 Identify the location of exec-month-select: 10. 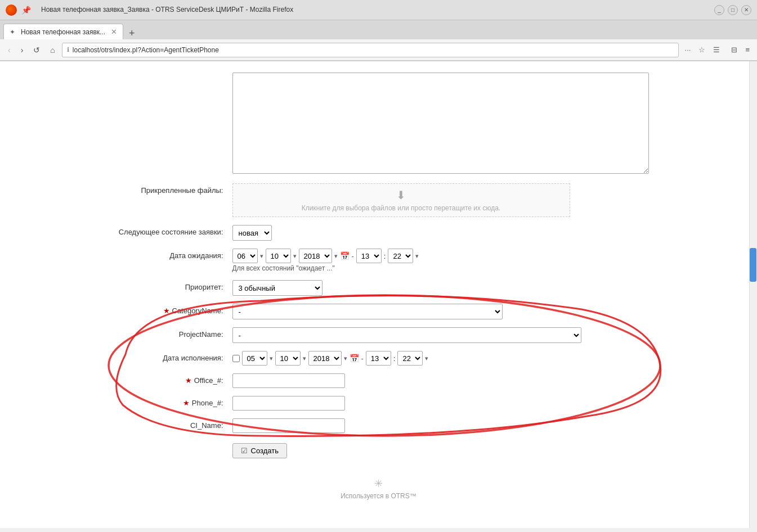
(288, 358).